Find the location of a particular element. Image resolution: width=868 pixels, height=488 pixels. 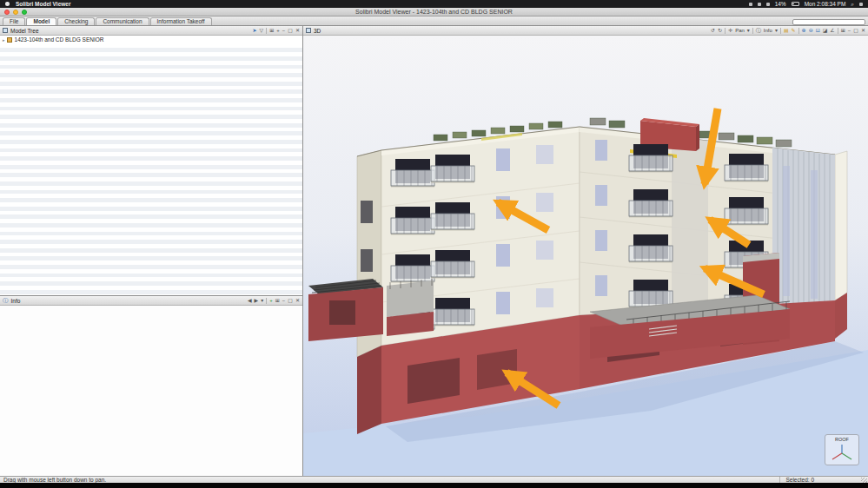

macos-menubar: Solibri Model Viewer 14% Mon 2:08:34 PM … is located at coordinates (434, 3).